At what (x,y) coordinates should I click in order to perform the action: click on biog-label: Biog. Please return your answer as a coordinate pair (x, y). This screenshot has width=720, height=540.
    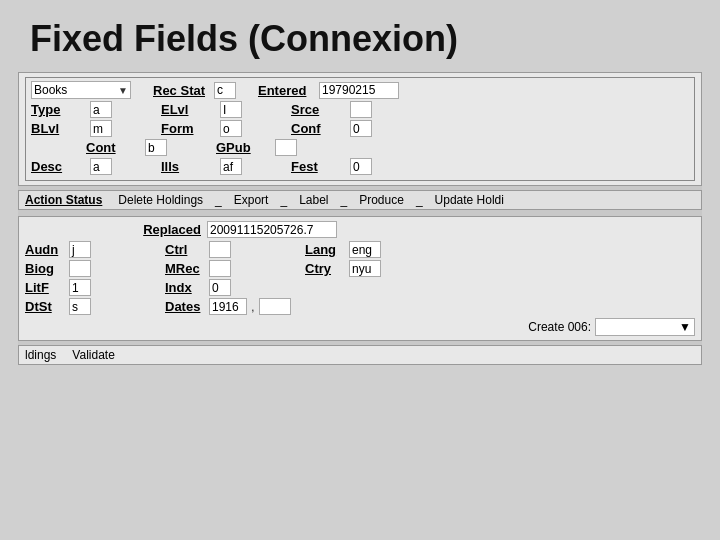
    Looking at the image, I should click on (45, 268).